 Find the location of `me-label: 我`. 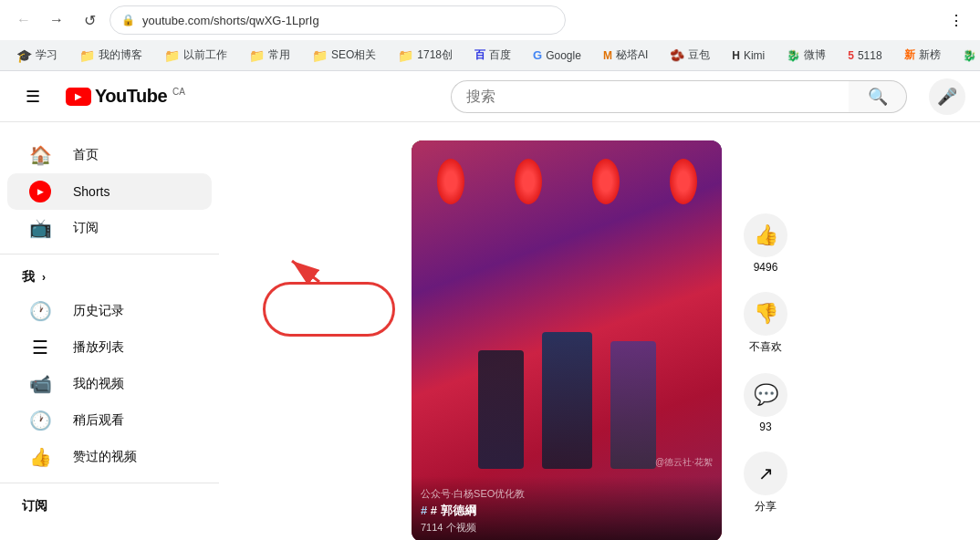

me-label: 我 is located at coordinates (28, 277).